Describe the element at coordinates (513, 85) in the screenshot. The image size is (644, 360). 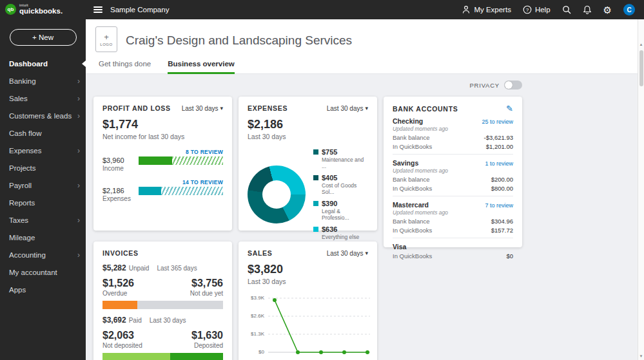
I see `privacy-toggle` at that location.